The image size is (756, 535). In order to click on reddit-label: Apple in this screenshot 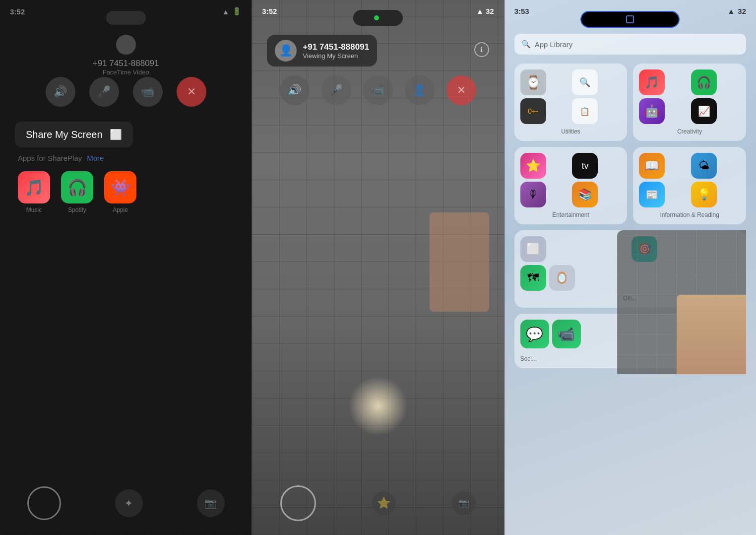, I will do `click(120, 210)`.